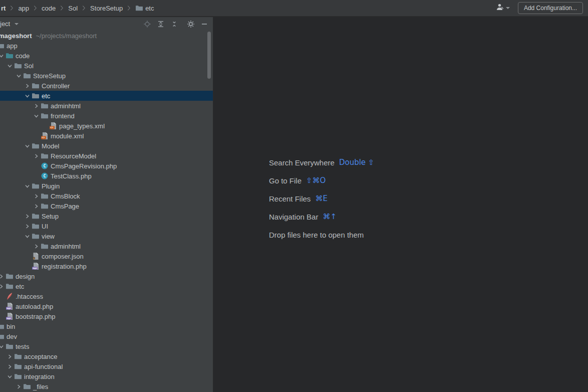  I want to click on tree-item-storesetup: StoreSetup, so click(106, 76).